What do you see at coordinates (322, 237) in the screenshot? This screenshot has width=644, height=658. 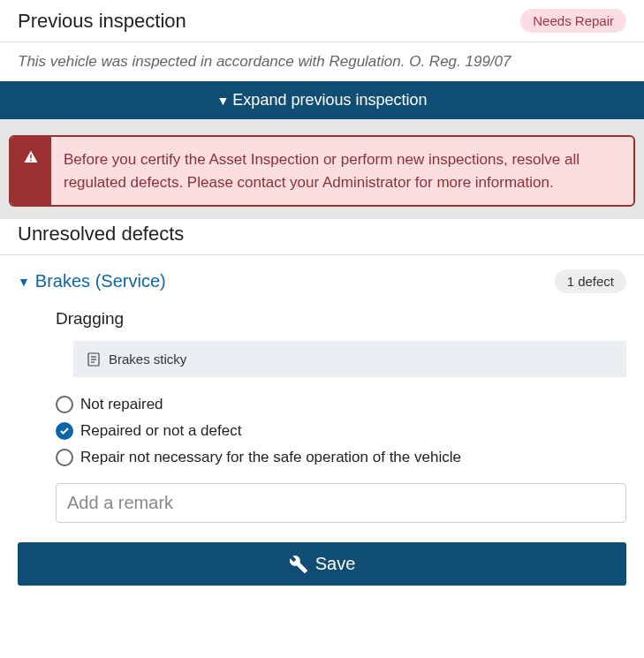 I see `unresolved-defects-header: Unresolved defects` at bounding box center [322, 237].